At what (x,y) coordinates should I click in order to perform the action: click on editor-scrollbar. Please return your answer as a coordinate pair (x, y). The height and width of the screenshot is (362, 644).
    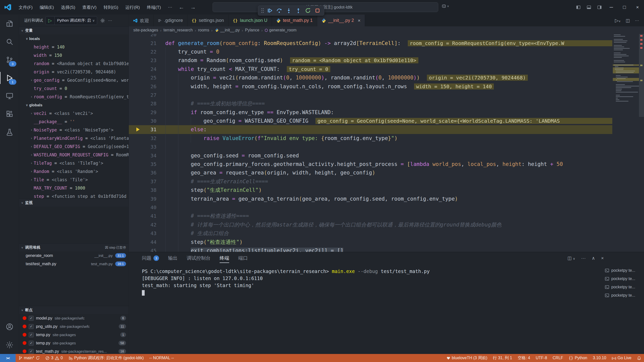
    Looking at the image, I should click on (641, 75).